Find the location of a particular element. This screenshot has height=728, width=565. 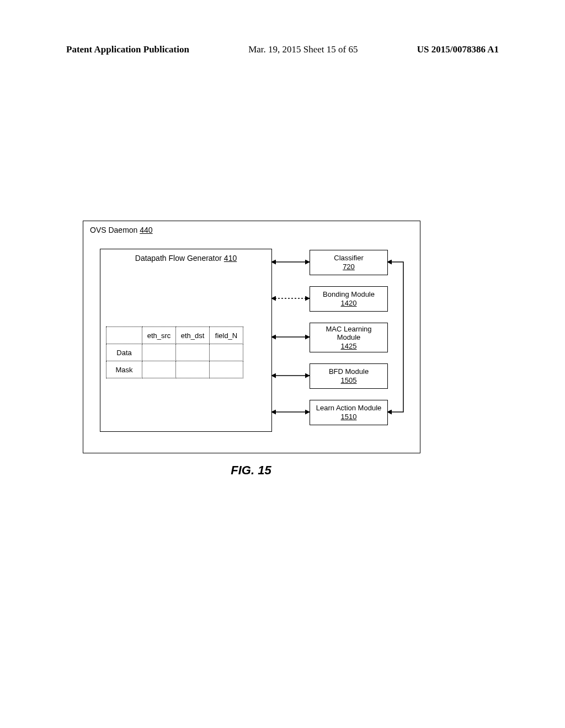

bfd-label: BFD Module is located at coordinates (349, 372).